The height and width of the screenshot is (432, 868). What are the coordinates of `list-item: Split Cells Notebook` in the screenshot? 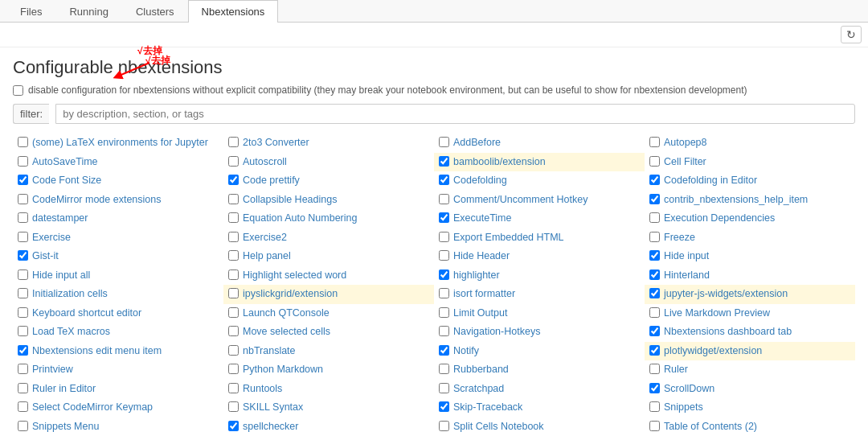 It's located at (539, 425).